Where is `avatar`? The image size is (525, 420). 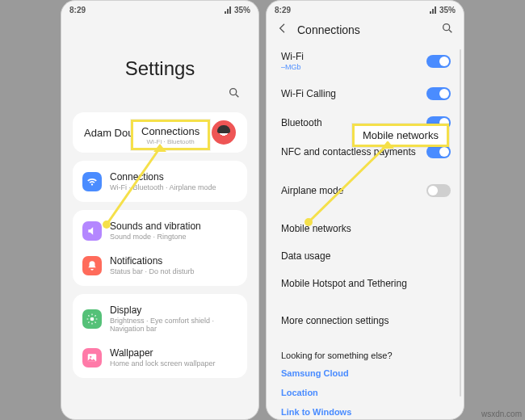
avatar is located at coordinates (224, 132).